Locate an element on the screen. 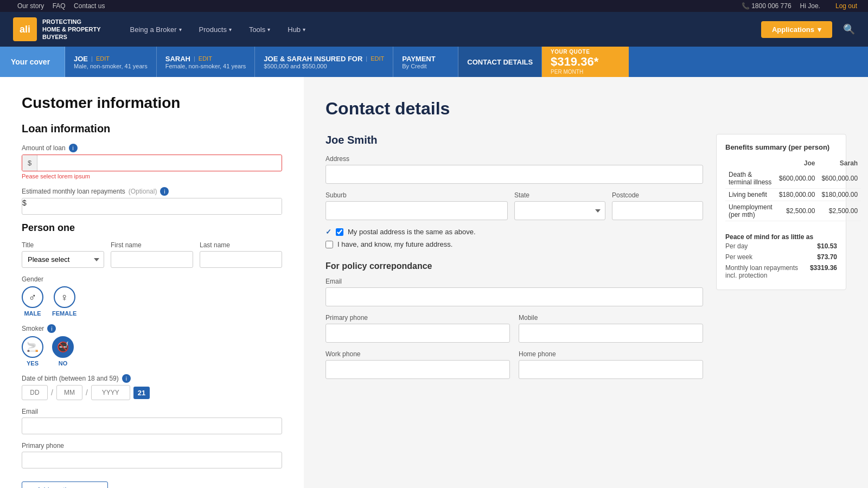 The width and height of the screenshot is (868, 488). nav-tools: Tools ▾ is located at coordinates (259, 29).